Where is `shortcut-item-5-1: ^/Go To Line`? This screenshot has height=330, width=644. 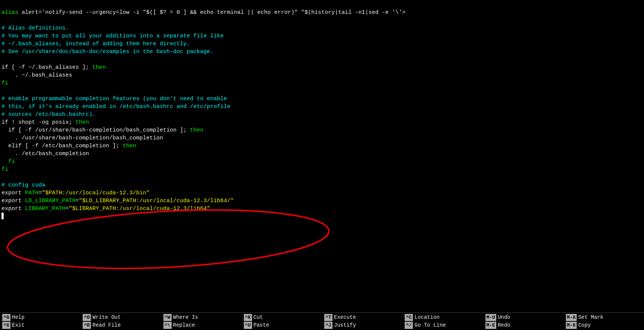 shortcut-item-5-1: ^/Go To Line is located at coordinates (443, 325).